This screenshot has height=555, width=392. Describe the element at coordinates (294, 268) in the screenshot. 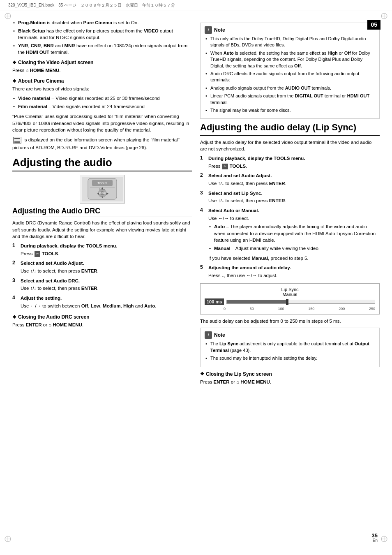

I see `ls-step5-title: Adjusting the amount of audio delay.` at that location.